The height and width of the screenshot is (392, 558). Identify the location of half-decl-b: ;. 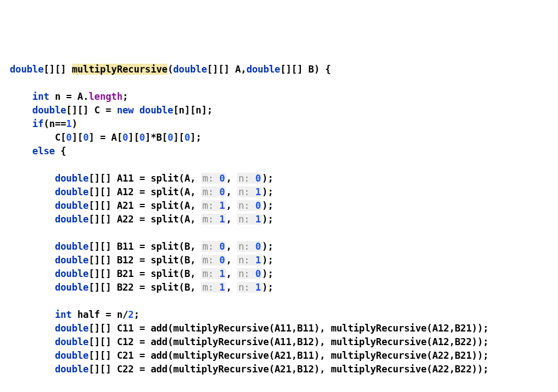
(136, 315).